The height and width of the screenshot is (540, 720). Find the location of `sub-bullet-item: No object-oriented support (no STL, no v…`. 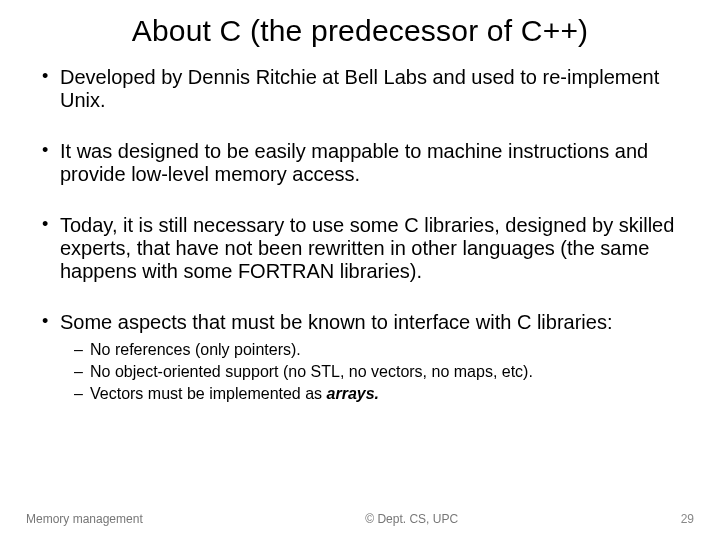

sub-bullet-item: No object-oriented support (no STL, no v… is located at coordinates (382, 372).